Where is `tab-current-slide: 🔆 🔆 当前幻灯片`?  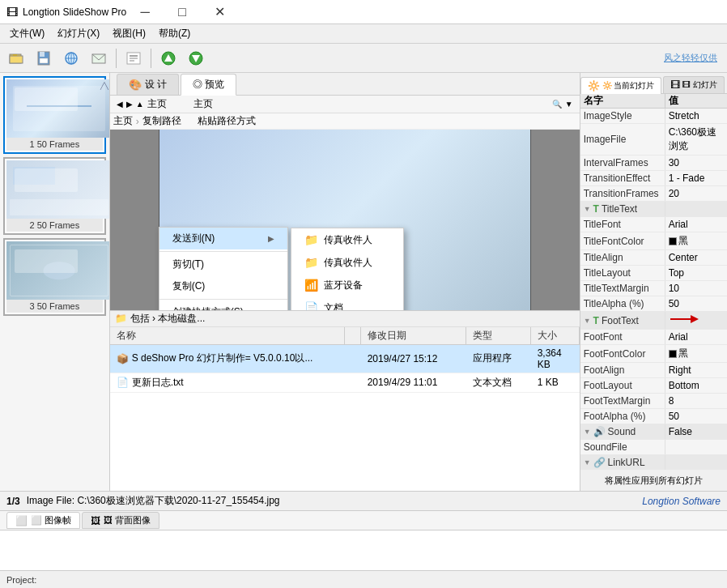 tab-current-slide: 🔆 🔆 当前幻灯片 is located at coordinates (622, 86).